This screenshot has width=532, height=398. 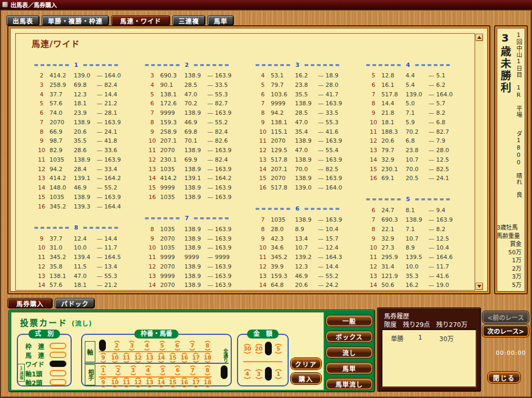 I want to click on wide-odds-low: 139.4, so click(x=84, y=257).